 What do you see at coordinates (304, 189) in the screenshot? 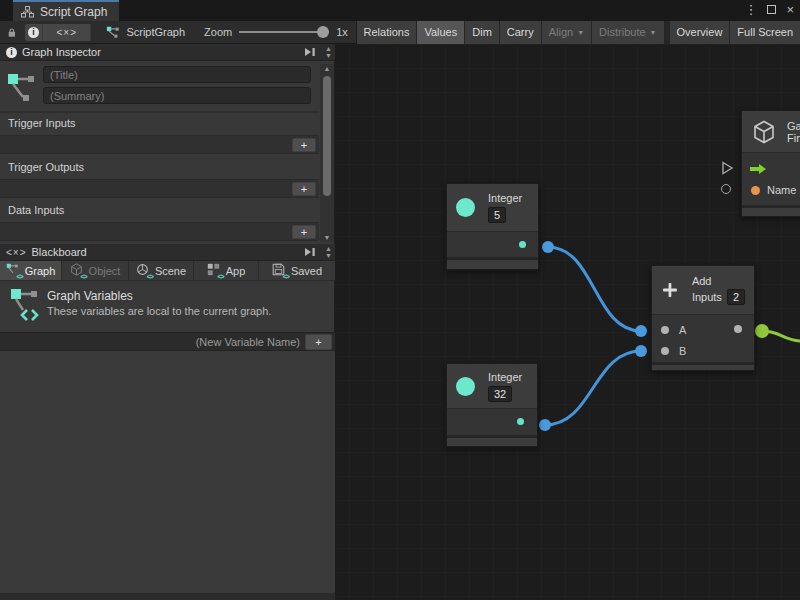
I see `add-trigger-output-button: +` at bounding box center [304, 189].